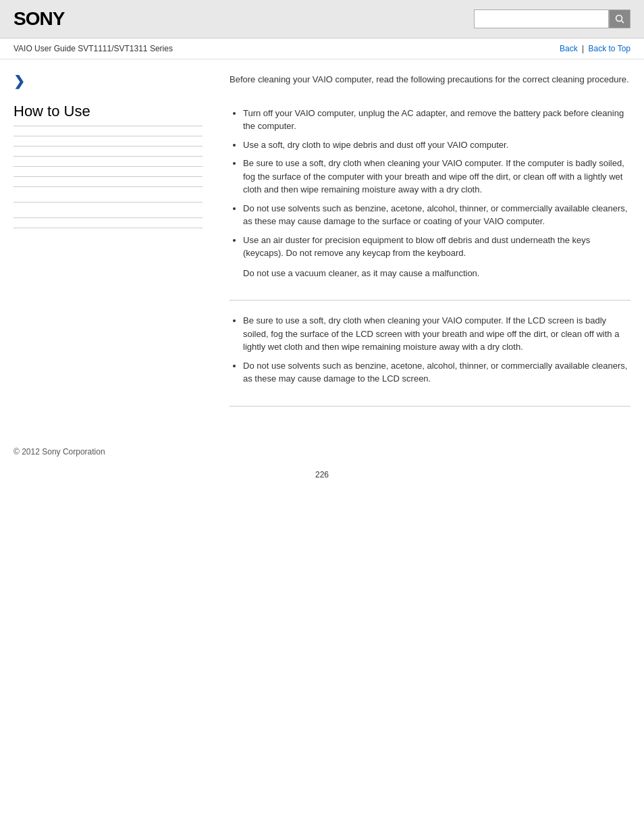  What do you see at coordinates (437, 145) in the screenshot?
I see `bullet-item-2: Use a soft, dry cloth to wipe debris and…` at bounding box center [437, 145].